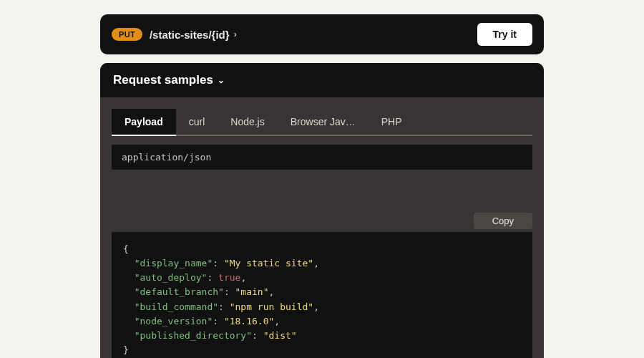  Describe the element at coordinates (197, 122) in the screenshot. I see `tab-curl: curl` at that location.